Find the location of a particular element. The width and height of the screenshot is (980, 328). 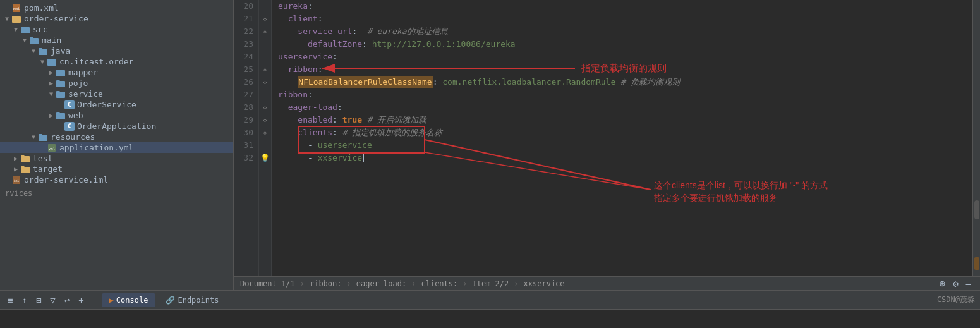

code-line-29: enabled: true # 开启饥饿加载 is located at coordinates (626, 120).